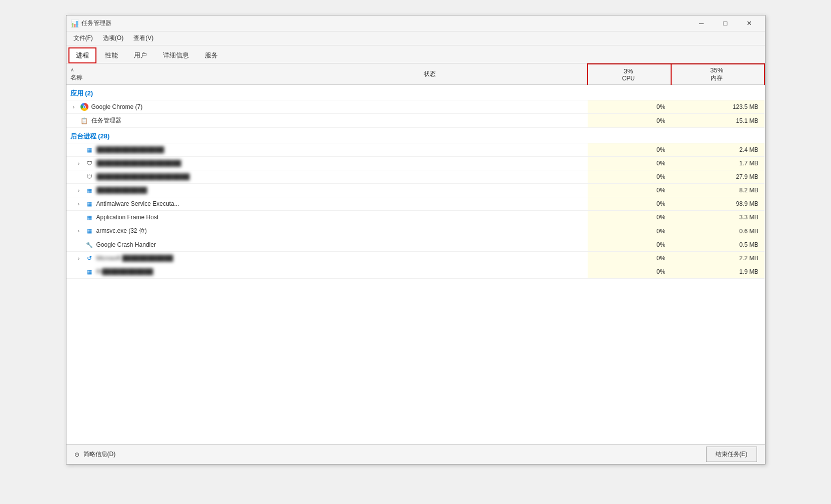 The width and height of the screenshot is (831, 504). What do you see at coordinates (416, 74) in the screenshot?
I see `table-header-row: ∧ 名称 状态 3% CPU` at bounding box center [416, 74].